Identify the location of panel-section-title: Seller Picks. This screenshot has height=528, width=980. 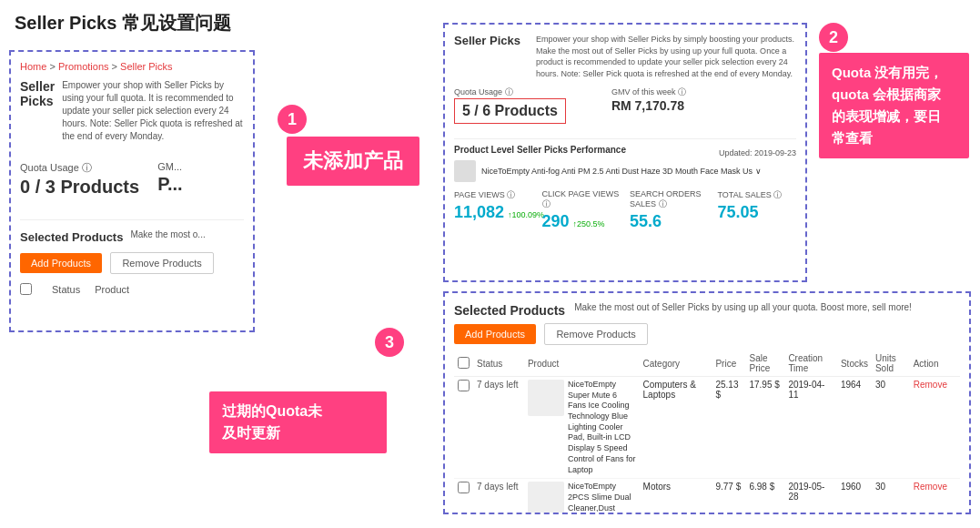
(37, 94).